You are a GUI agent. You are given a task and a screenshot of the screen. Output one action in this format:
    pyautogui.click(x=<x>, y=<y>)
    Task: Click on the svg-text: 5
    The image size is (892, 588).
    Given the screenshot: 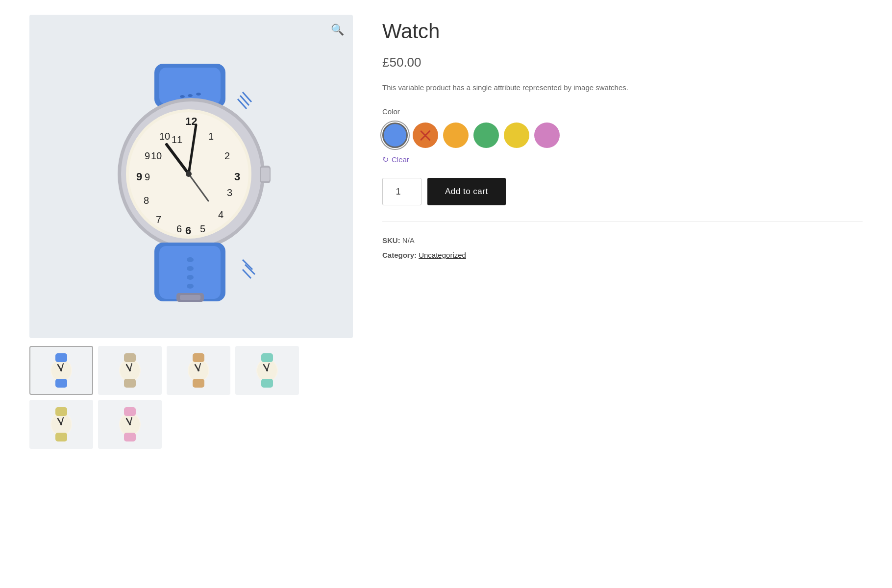 What is the action you would take?
    pyautogui.click(x=203, y=229)
    